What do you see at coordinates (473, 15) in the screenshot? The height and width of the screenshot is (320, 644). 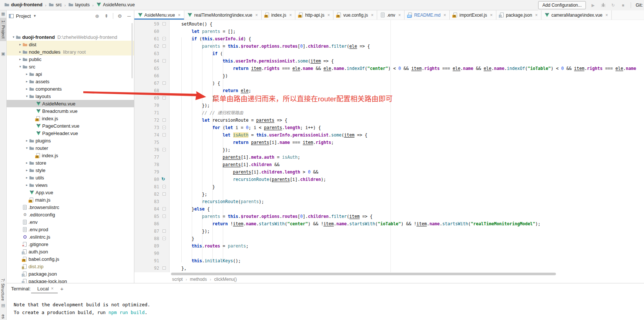 I see `editor-tab: JSimportExcel.js×` at bounding box center [473, 15].